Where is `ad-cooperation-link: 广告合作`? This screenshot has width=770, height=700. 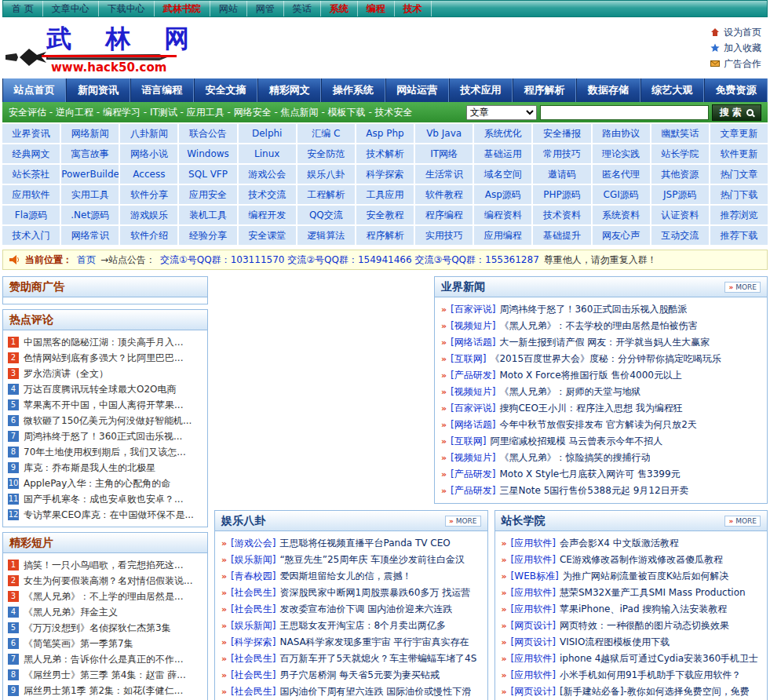
ad-cooperation-link: 广告合作 is located at coordinates (736, 64).